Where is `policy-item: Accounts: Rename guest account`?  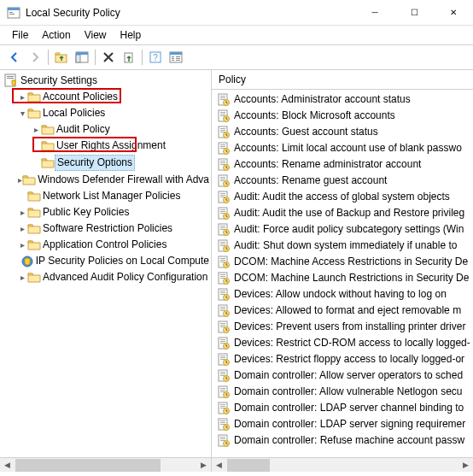
policy-item: Accounts: Rename guest account is located at coordinates (342, 181).